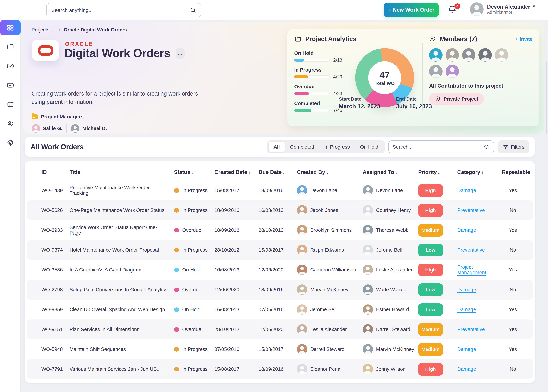  I want to click on table-row: WO-5626One-Page Maintenance Work Order S…, so click(280, 210).